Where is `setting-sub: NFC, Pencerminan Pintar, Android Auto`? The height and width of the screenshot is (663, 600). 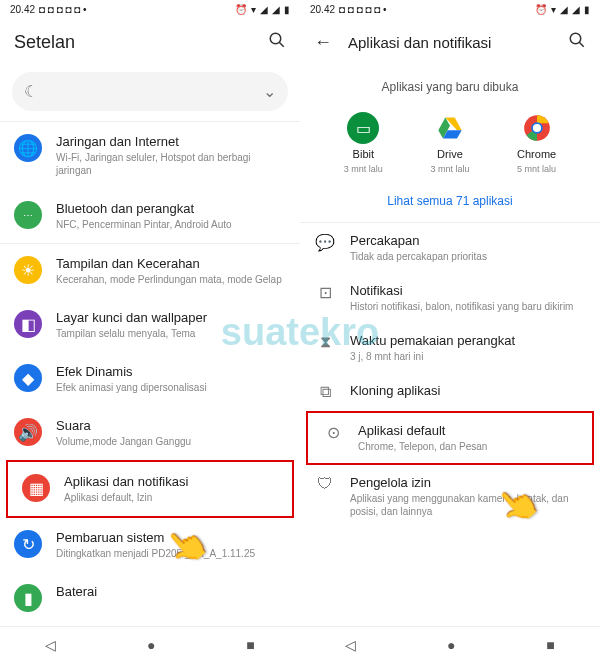 setting-sub: NFC, Pencerminan Pintar, Android Auto is located at coordinates (171, 224).